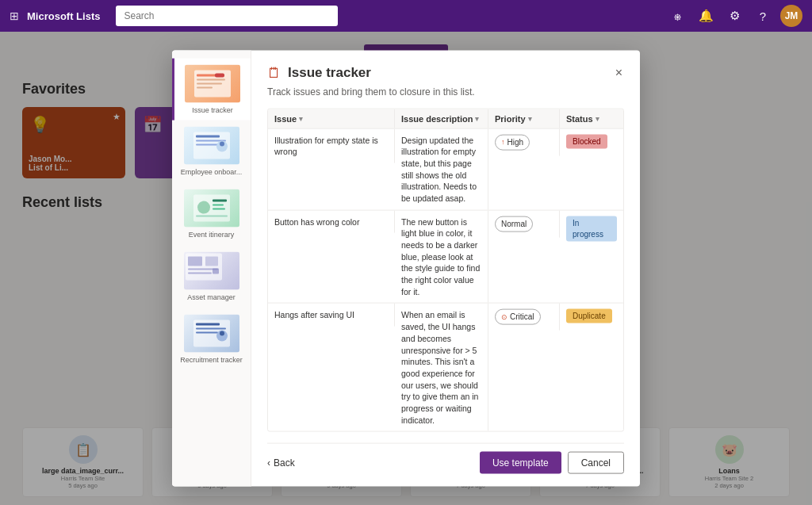 The image size is (812, 505). Describe the element at coordinates (213, 83) in the screenshot. I see `issue-tracker-preview-svg` at that location.